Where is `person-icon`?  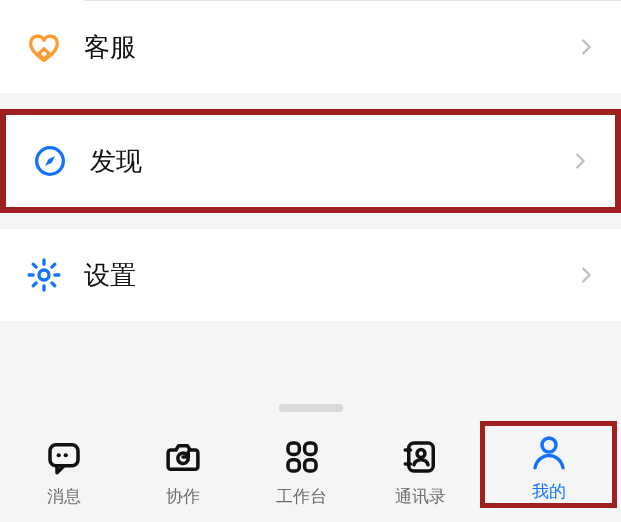
person-icon is located at coordinates (549, 452).